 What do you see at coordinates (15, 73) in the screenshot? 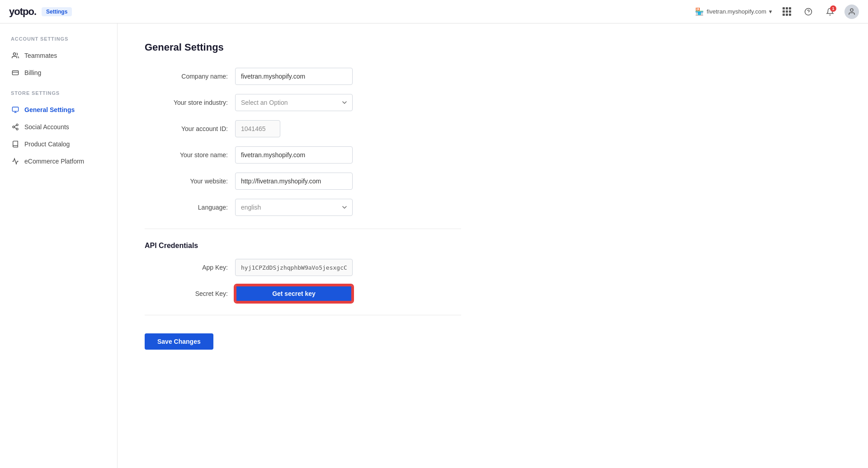
I see `billing-icon` at bounding box center [15, 73].